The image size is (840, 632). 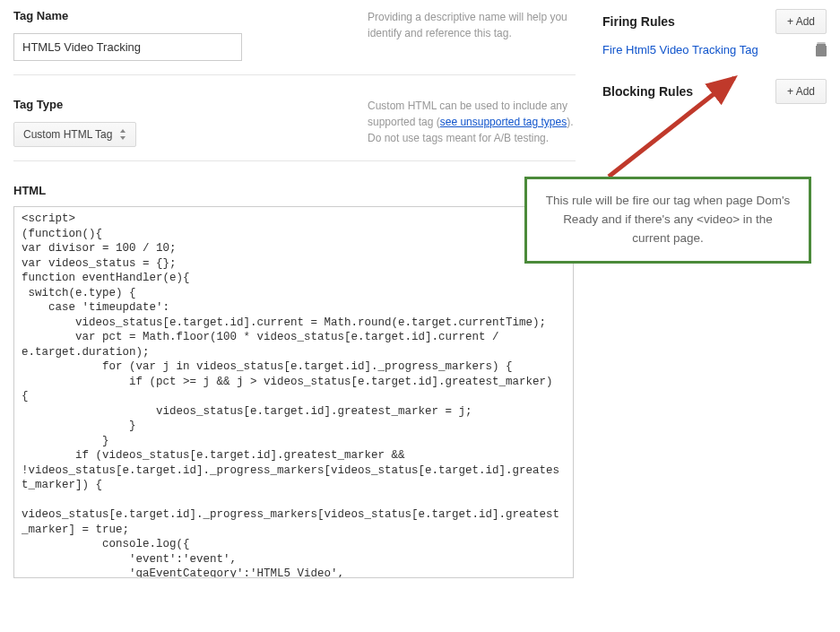 I want to click on firing-rule-link: Fire Html5 Video Tracking Tag, so click(x=680, y=50).